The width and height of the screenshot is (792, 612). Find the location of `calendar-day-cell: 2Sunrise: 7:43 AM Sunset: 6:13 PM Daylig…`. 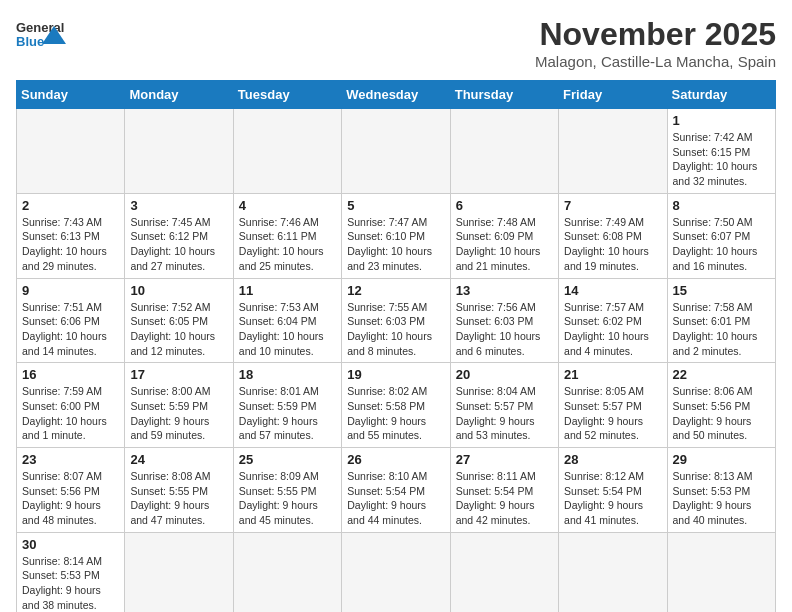

calendar-day-cell: 2Sunrise: 7:43 AM Sunset: 6:13 PM Daylig… is located at coordinates (71, 236).